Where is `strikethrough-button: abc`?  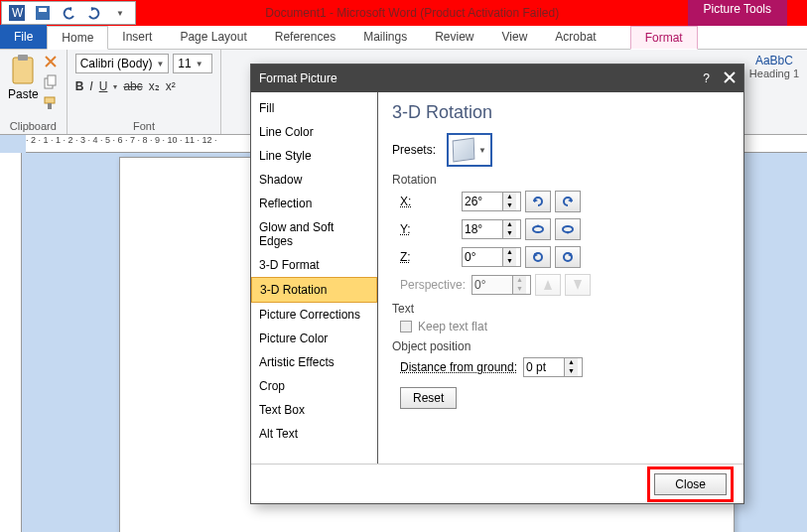
strikethrough-button: abc is located at coordinates (133, 86).